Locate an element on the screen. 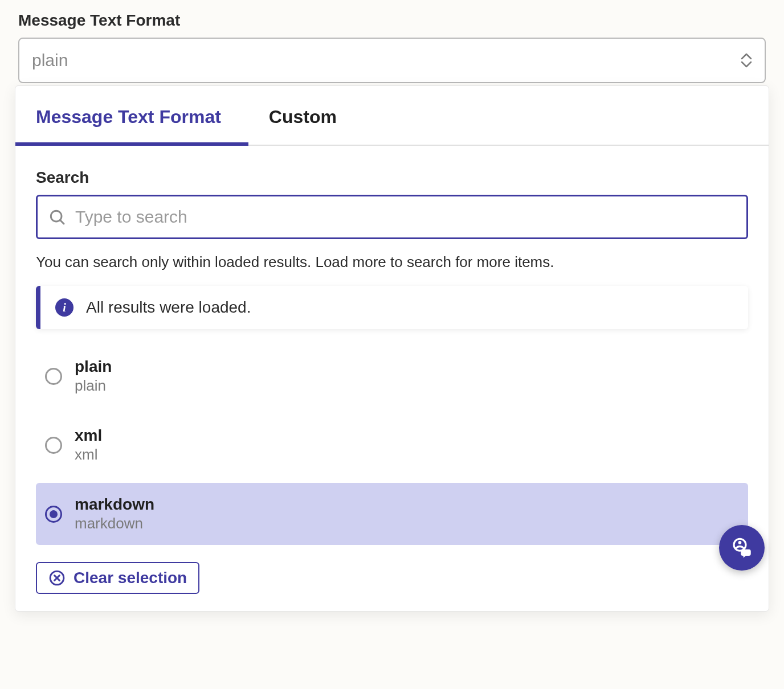  info-icon: i is located at coordinates (64, 307).